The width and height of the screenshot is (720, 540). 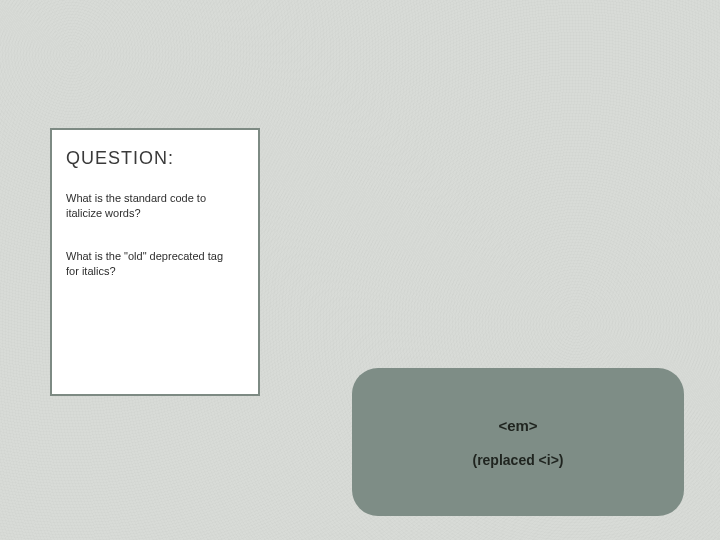 What do you see at coordinates (518, 426) in the screenshot?
I see `answer-line-1: <em>` at bounding box center [518, 426].